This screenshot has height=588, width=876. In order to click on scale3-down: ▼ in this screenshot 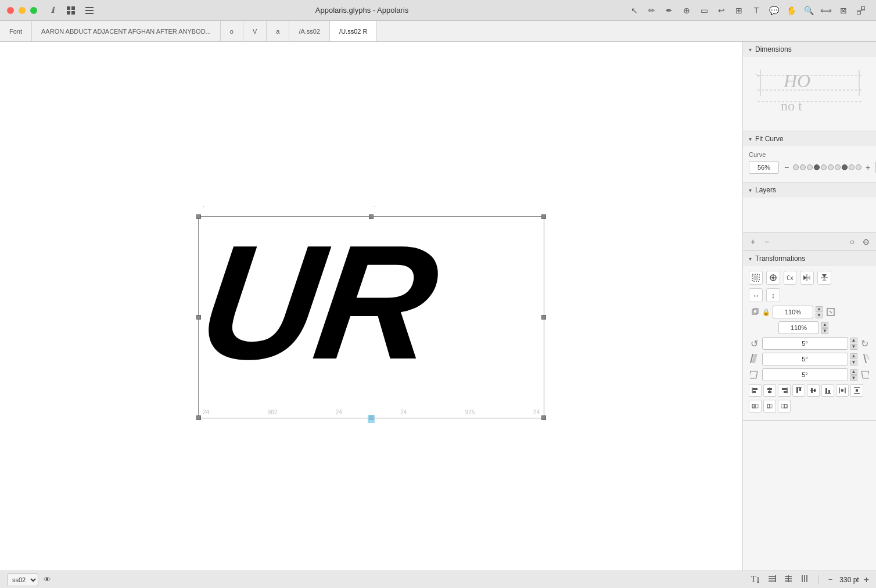, I will do `click(854, 378)`.